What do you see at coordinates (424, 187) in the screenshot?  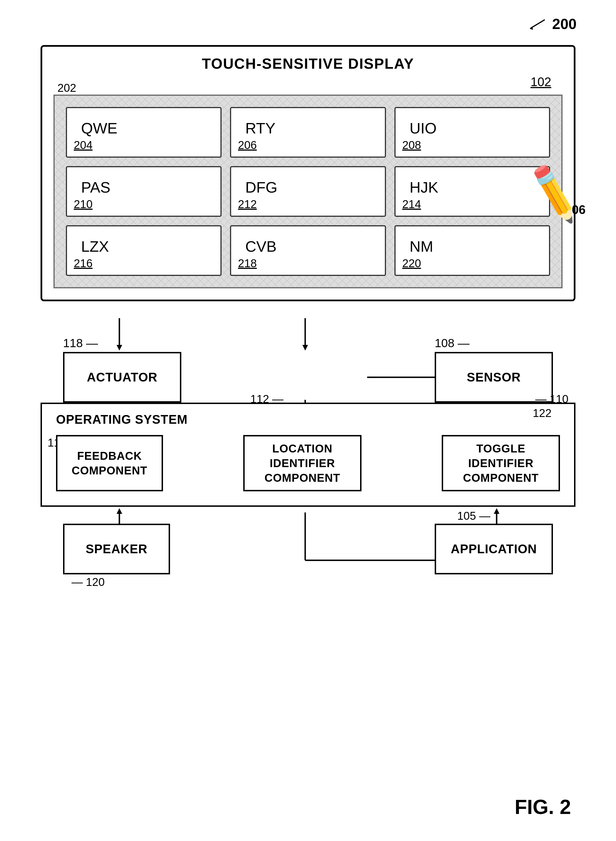 I see `key-hjk-text: HJK` at bounding box center [424, 187].